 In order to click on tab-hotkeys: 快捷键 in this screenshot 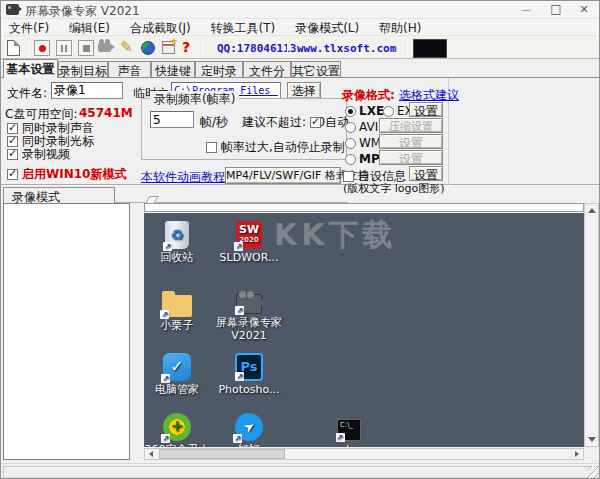, I will do `click(173, 70)`.